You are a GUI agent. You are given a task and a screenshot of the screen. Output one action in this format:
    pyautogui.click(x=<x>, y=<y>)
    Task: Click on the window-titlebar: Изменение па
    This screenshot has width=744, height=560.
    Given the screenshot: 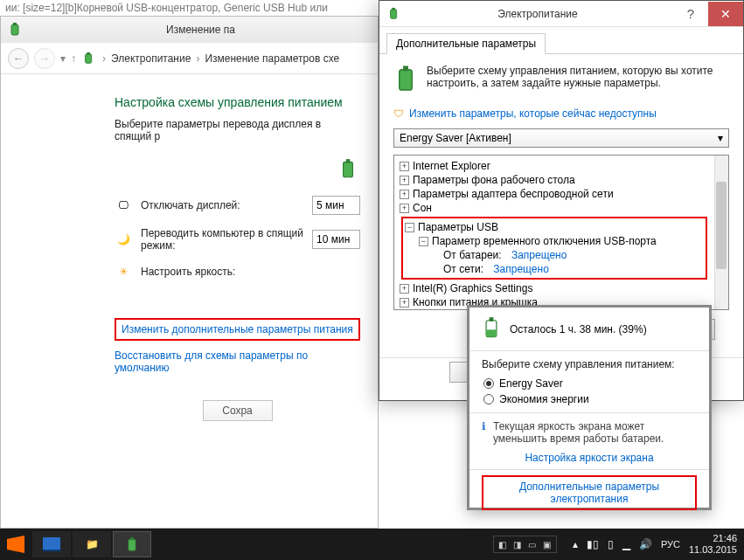 What is the action you would take?
    pyautogui.click(x=189, y=30)
    